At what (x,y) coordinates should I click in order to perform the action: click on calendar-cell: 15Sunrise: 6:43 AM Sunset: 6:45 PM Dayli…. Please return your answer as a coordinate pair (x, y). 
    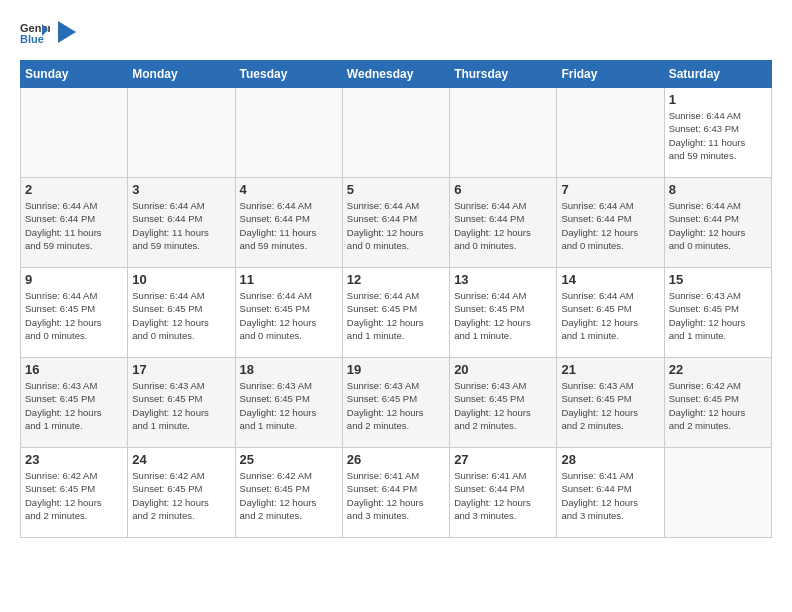
    Looking at the image, I should click on (718, 313).